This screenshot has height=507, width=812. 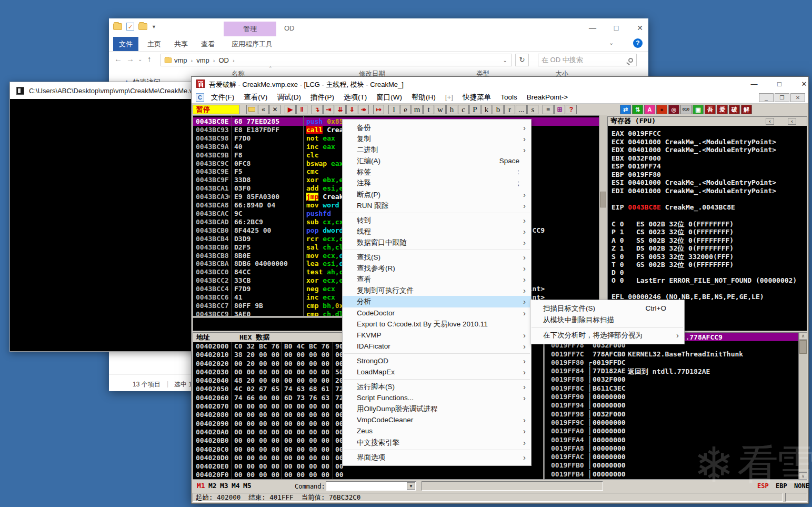 What do you see at coordinates (671, 405) in the screenshot?
I see `stack-row: 0019FF94│00000000` at bounding box center [671, 405].